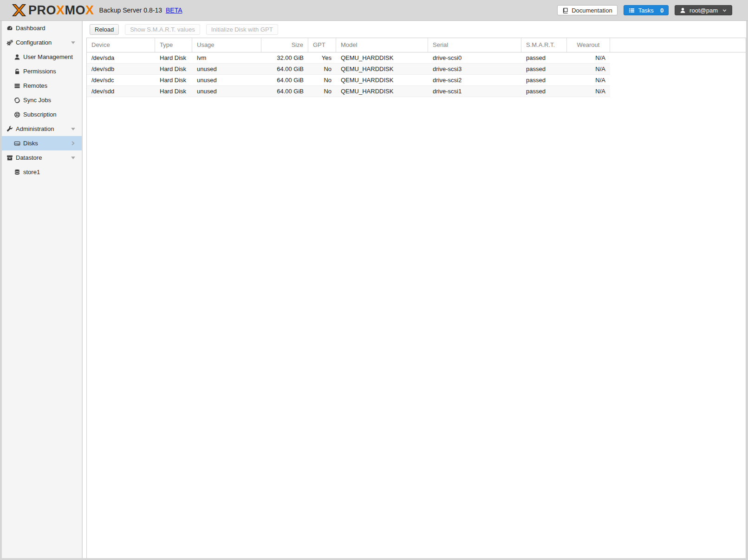  What do you see at coordinates (42, 57) in the screenshot?
I see `sidebar-item-user-management: User Management` at bounding box center [42, 57].